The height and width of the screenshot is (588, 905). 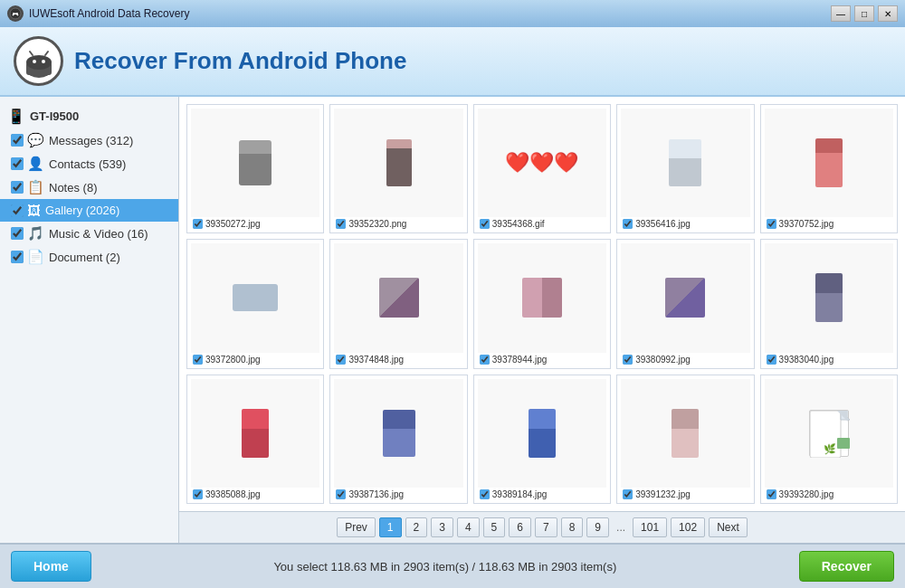 I want to click on notes-icon: 📋, so click(x=36, y=187).